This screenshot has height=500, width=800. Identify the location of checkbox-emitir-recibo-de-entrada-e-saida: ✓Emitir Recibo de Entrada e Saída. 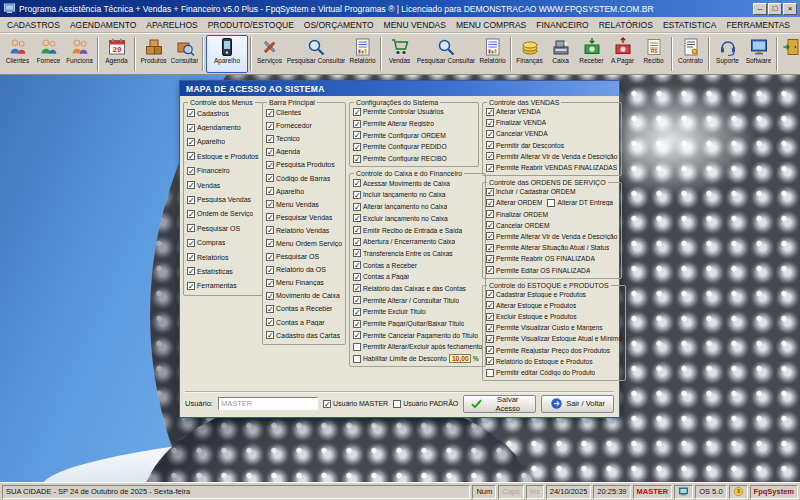
(418, 230).